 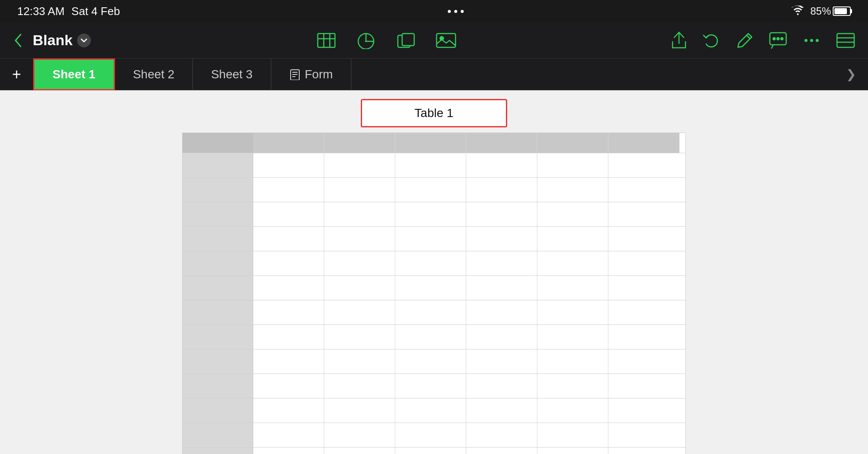 What do you see at coordinates (154, 74) in the screenshot?
I see `tab-sheet2: Sheet 2` at bounding box center [154, 74].